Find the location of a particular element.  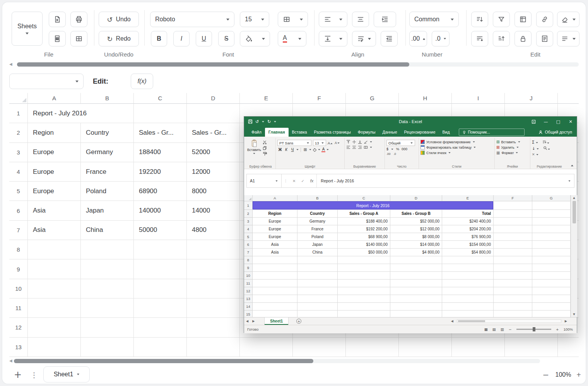

cell-D13 is located at coordinates (214, 347).